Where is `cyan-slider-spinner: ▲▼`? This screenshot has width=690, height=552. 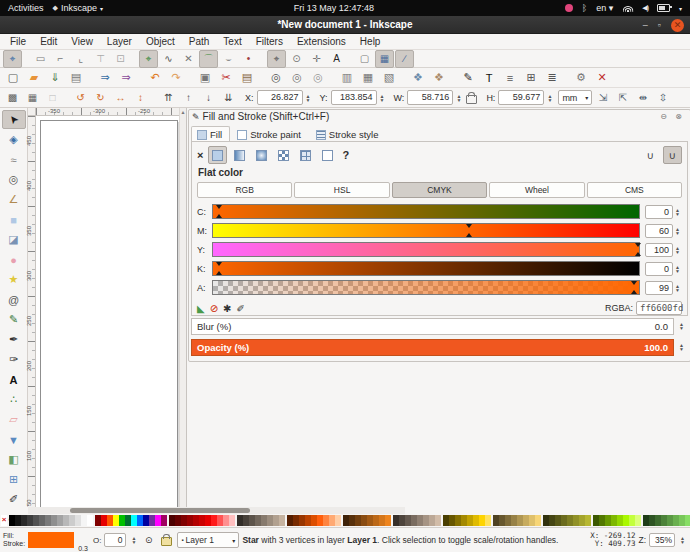
cyan-slider-spinner: ▲▼ is located at coordinates (678, 212).